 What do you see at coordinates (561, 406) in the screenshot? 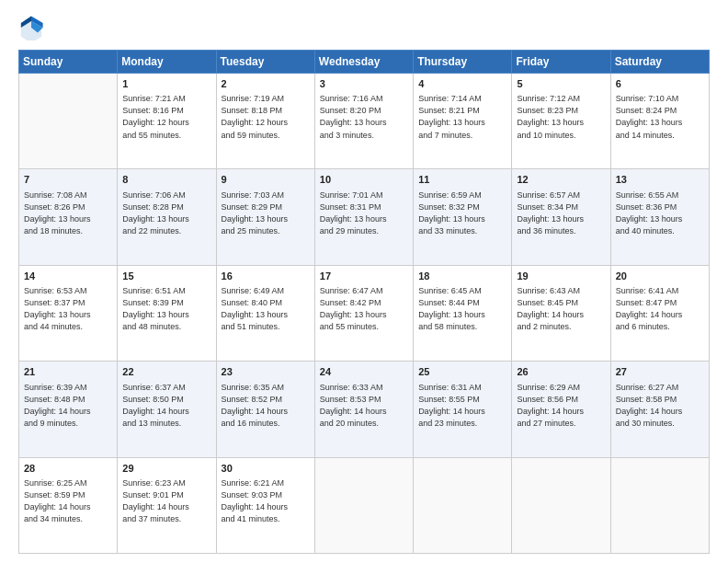
I see `day-info: Sunrise: 6:29 AM Sunset: 8:56 PM Dayligh…` at bounding box center [561, 406].